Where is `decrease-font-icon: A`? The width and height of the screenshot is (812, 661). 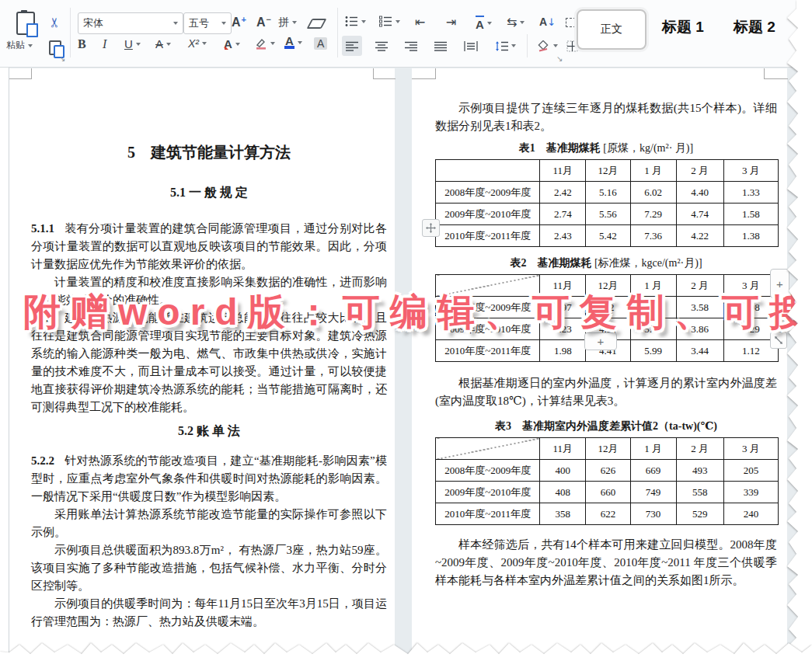
decrease-font-icon: A is located at coordinates (261, 23).